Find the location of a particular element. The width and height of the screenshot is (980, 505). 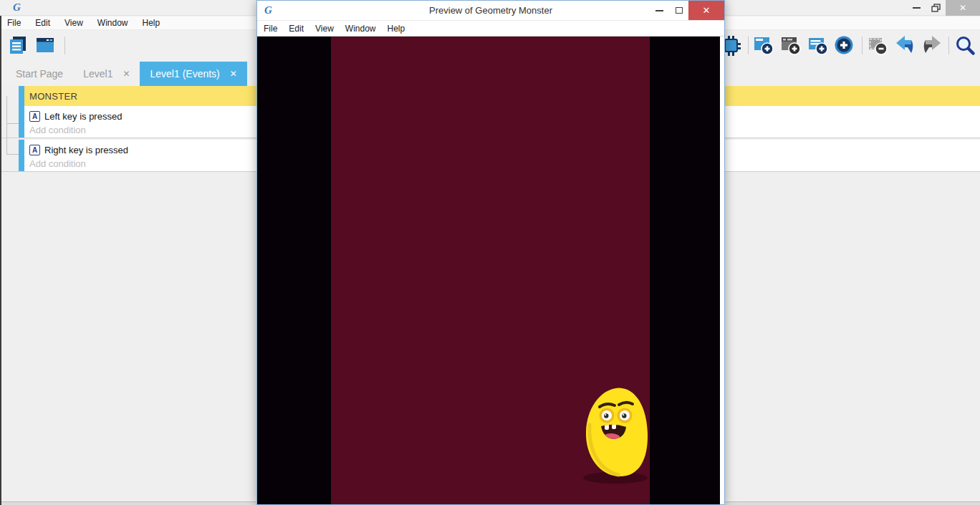

add-event-dialog-icon is located at coordinates (844, 45).